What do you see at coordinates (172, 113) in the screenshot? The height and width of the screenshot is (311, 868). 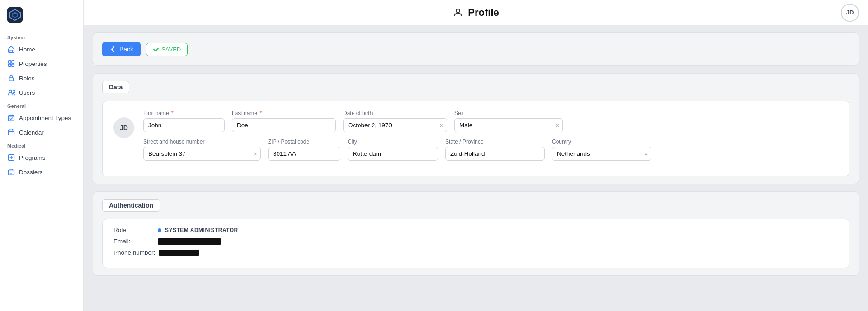 I see `firstname-required: *` at bounding box center [172, 113].